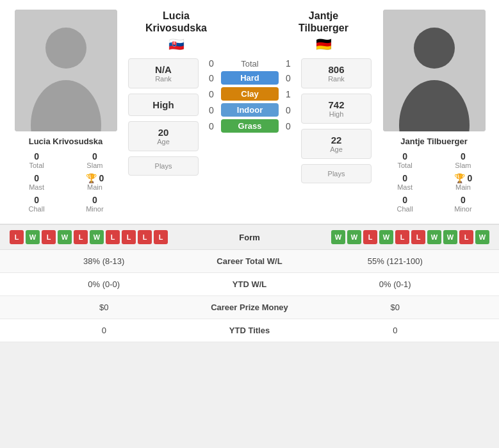 The height and width of the screenshot is (448, 499). I want to click on player2-total-value: 0, so click(405, 156).